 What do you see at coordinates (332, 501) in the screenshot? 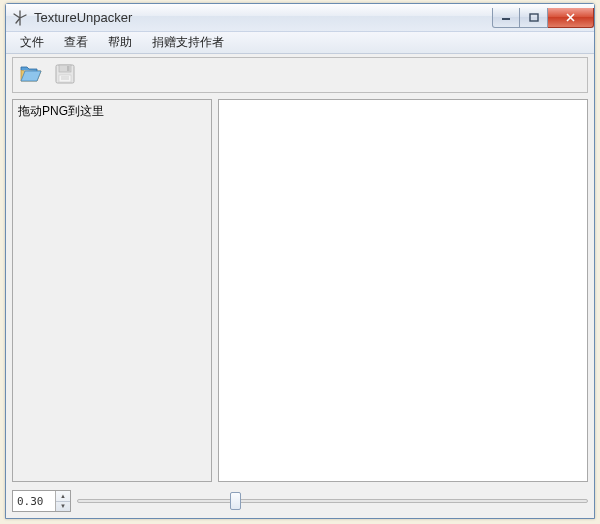
I see `slider-track` at bounding box center [332, 501].